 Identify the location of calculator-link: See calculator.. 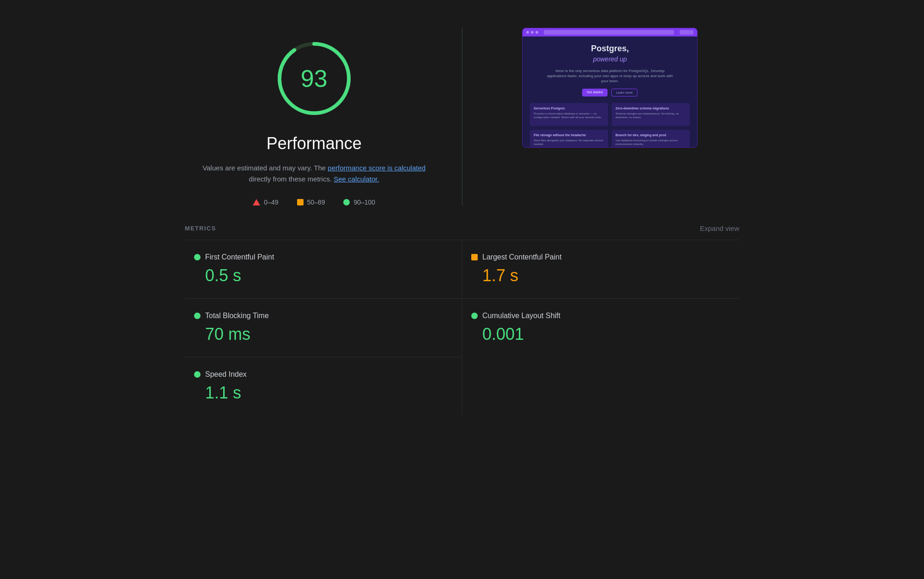
(356, 179).